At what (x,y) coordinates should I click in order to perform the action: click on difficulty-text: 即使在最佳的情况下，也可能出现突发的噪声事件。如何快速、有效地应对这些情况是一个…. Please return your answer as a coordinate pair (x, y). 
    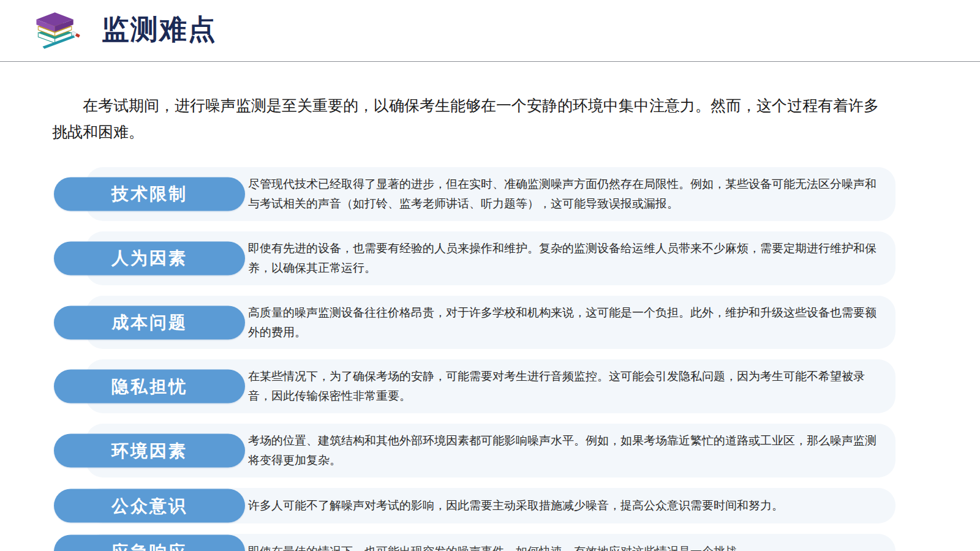
    Looking at the image, I should click on (499, 546).